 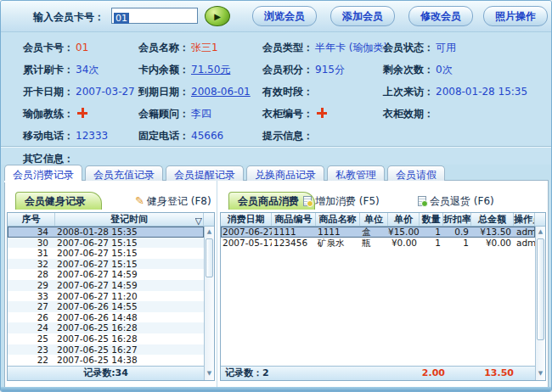 I want to click on table-row: 2007-05-17123456矿泉水瓶¥0.0011¥0.00admin, so click(x=378, y=243).